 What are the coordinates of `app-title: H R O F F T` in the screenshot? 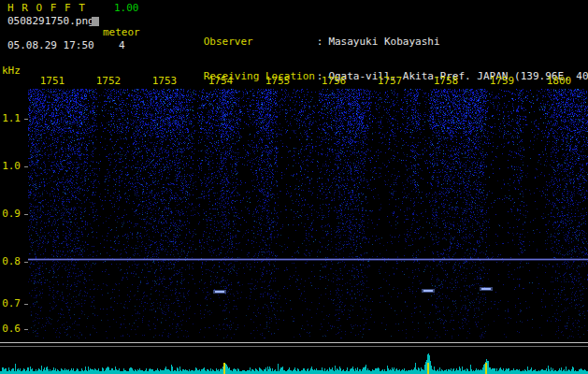 It's located at (47, 8).